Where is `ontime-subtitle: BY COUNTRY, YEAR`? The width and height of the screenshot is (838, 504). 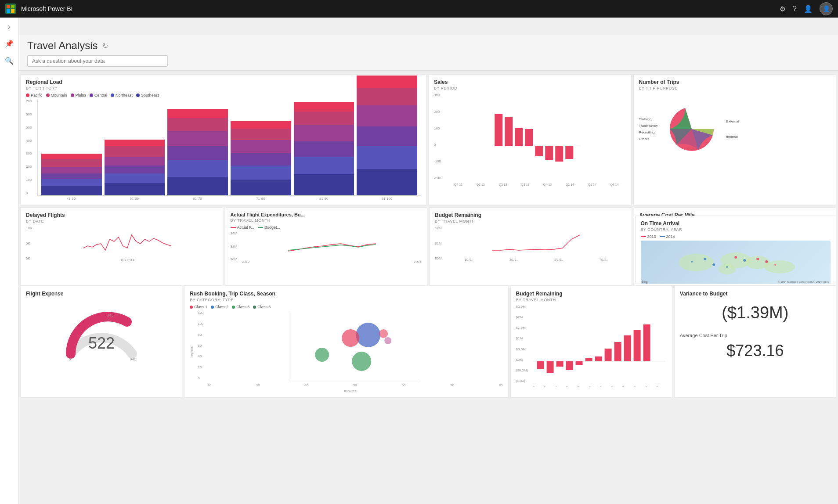 ontime-subtitle: BY COUNTRY, YEAR is located at coordinates (736, 230).